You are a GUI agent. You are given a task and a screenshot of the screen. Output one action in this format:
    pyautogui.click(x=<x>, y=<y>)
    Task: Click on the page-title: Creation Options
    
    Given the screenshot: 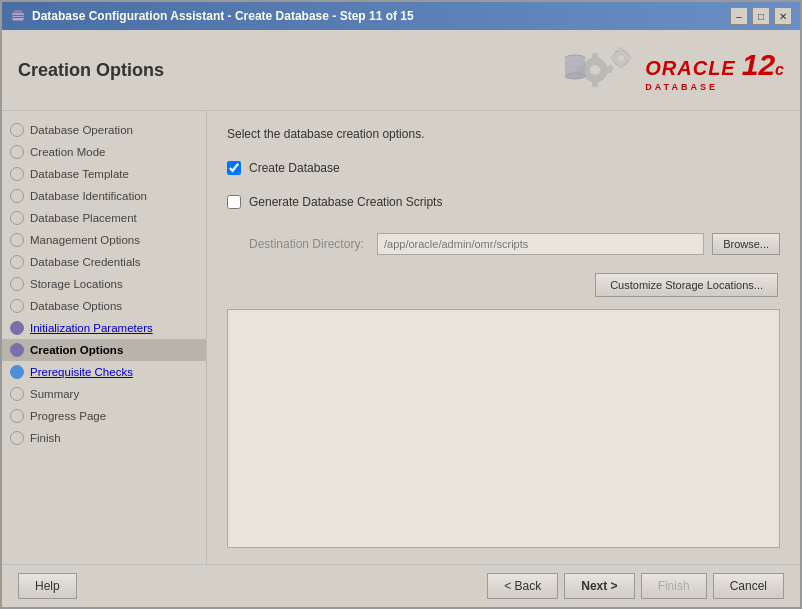 What is the action you would take?
    pyautogui.click(x=91, y=70)
    